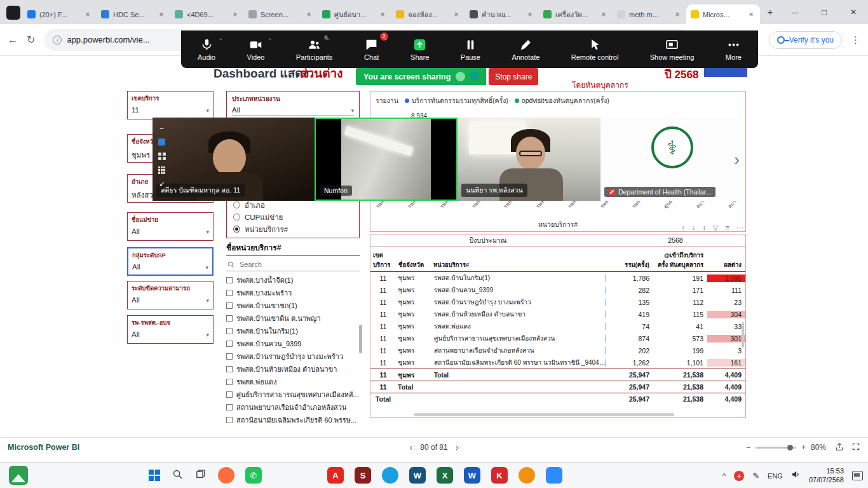  Describe the element at coordinates (372, 50) in the screenshot. I see `chat-button: 2 Chat` at that location.